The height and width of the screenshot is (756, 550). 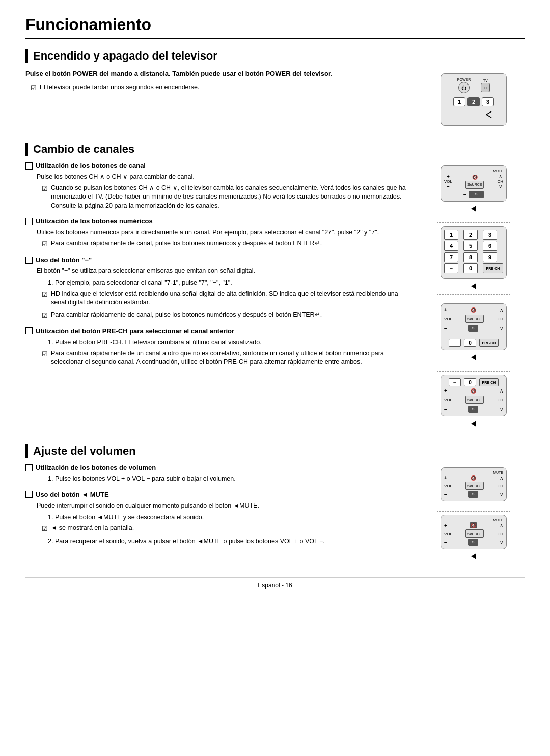 I want to click on remote-ch1: MUTE + VOL − 🔇 SoURCE ∧ C, so click(x=474, y=183).